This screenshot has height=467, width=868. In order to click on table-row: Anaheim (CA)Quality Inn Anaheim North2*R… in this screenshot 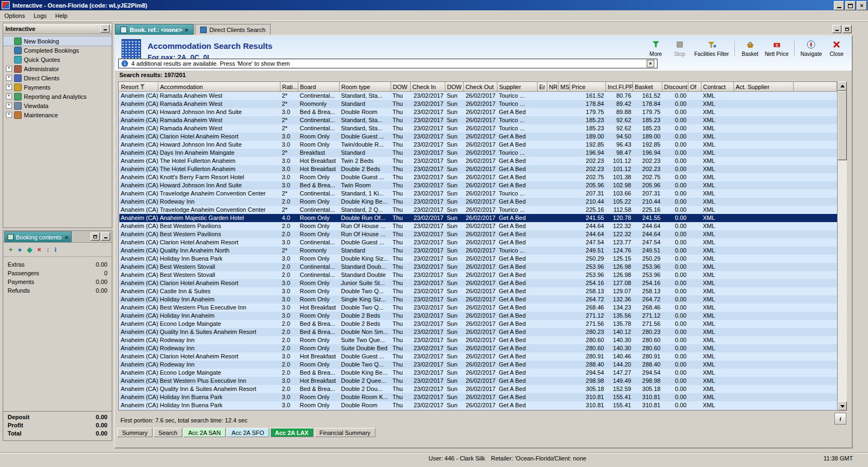, I will do `click(478, 251)`.